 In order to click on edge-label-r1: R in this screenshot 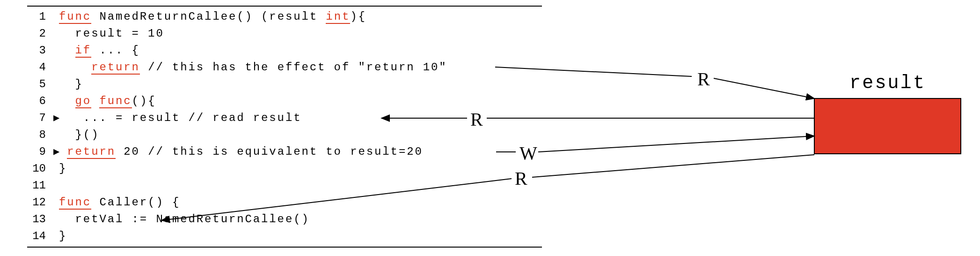, I will do `click(704, 79)`.